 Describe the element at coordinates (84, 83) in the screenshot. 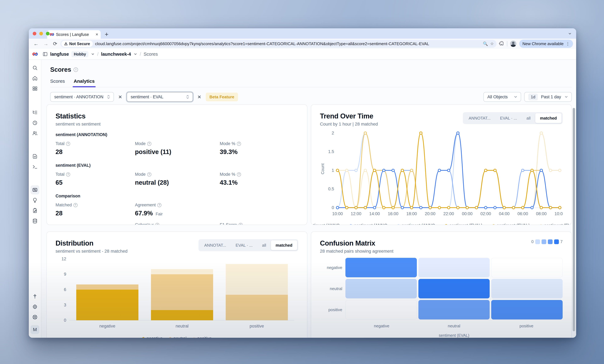

I see `tab-analytics: Analytics` at that location.